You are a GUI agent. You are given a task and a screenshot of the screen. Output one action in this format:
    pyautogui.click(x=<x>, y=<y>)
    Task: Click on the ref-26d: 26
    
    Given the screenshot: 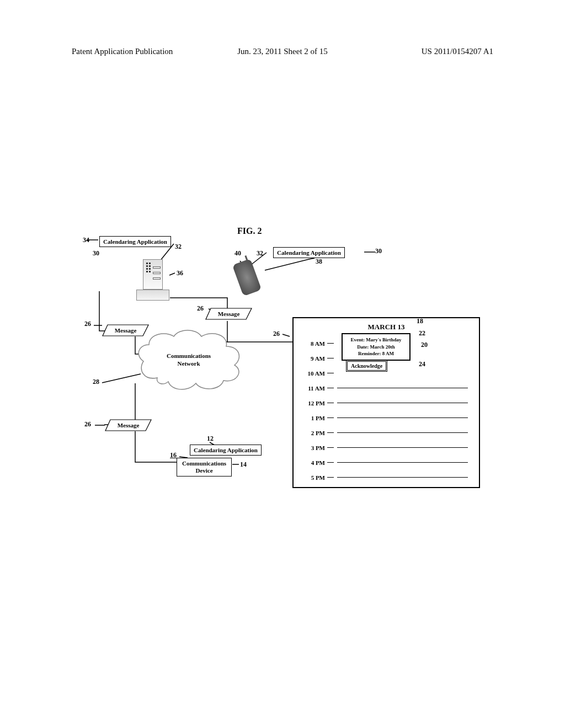 What is the action you would take?
    pyautogui.click(x=88, y=425)
    